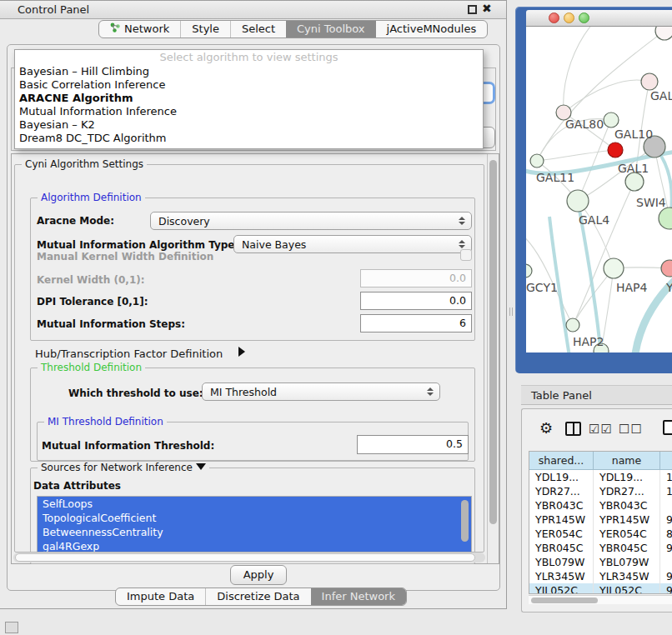  I want to click on settings-gear-icon: ⚙, so click(546, 428).